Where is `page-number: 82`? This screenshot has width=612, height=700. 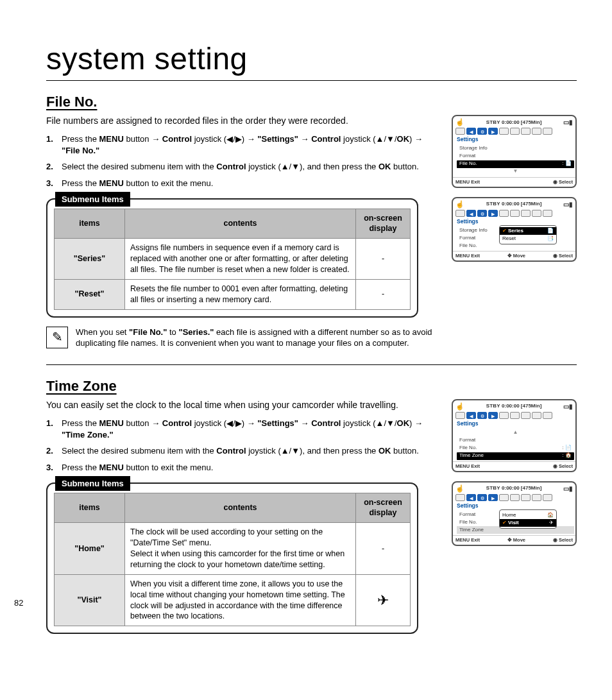
page-number: 82 is located at coordinates (19, 603).